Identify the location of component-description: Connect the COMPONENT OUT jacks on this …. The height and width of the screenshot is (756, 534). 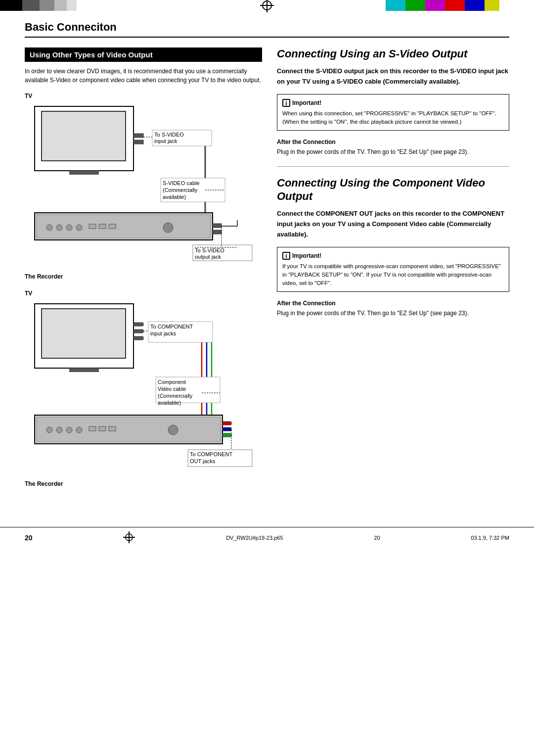
(393, 224).